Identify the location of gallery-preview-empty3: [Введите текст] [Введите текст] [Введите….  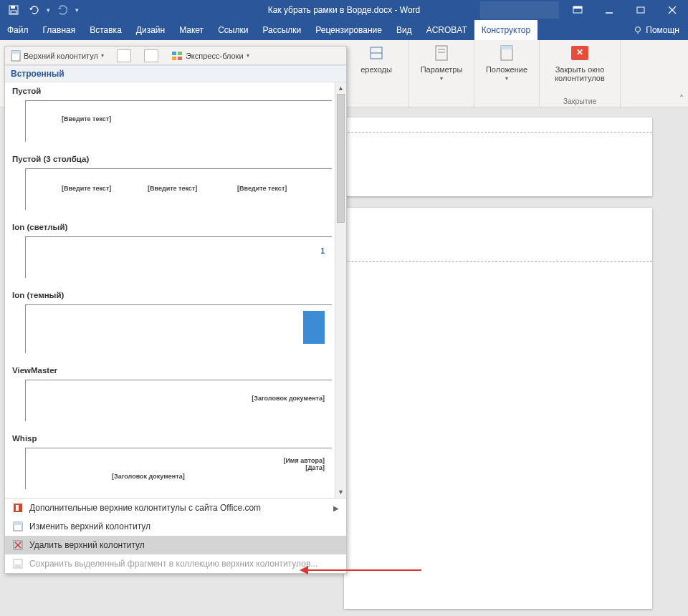
(178, 189).